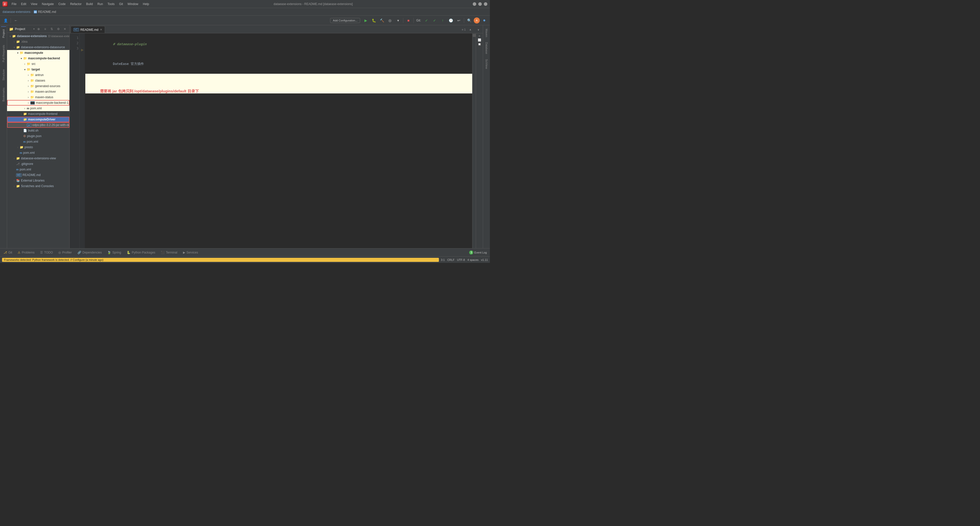 The width and height of the screenshot is (980, 526). Describe the element at coordinates (146, 4) in the screenshot. I see `menu-help: Help` at that location.